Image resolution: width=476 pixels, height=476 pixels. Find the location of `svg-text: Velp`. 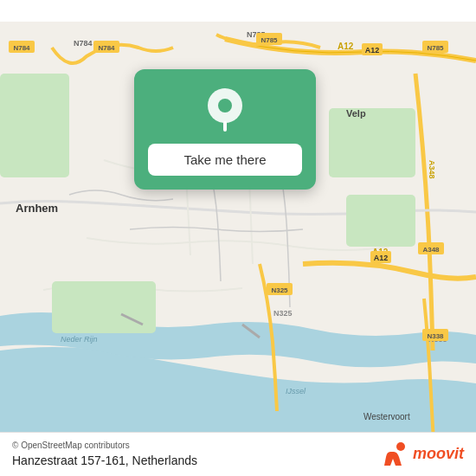

svg-text: Velp is located at coordinates (357, 113).